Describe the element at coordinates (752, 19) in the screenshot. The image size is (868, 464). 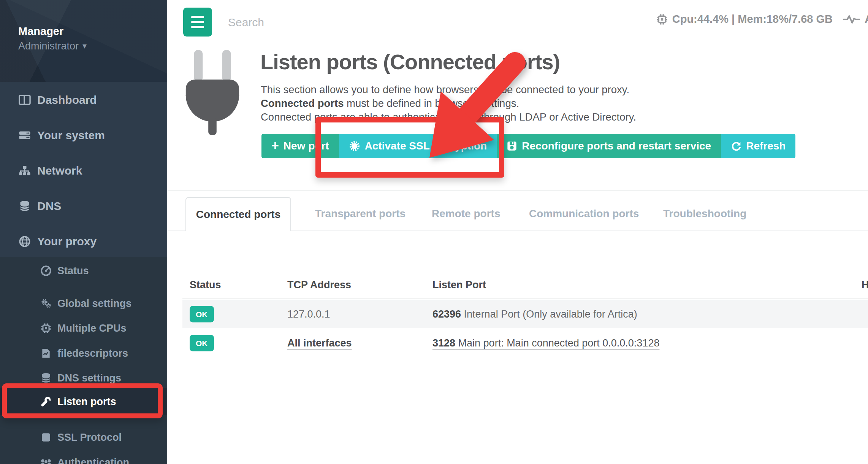
I see `cpu-mem-readout: Cpu:44.4% | Mem:18%/7.68 GB` at that location.